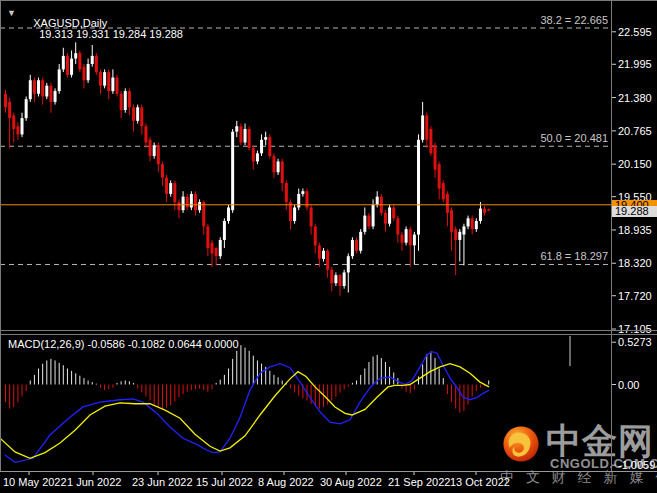 Image resolution: width=657 pixels, height=493 pixels. I want to click on date-axis-label: 10 May 2022, so click(35, 482).